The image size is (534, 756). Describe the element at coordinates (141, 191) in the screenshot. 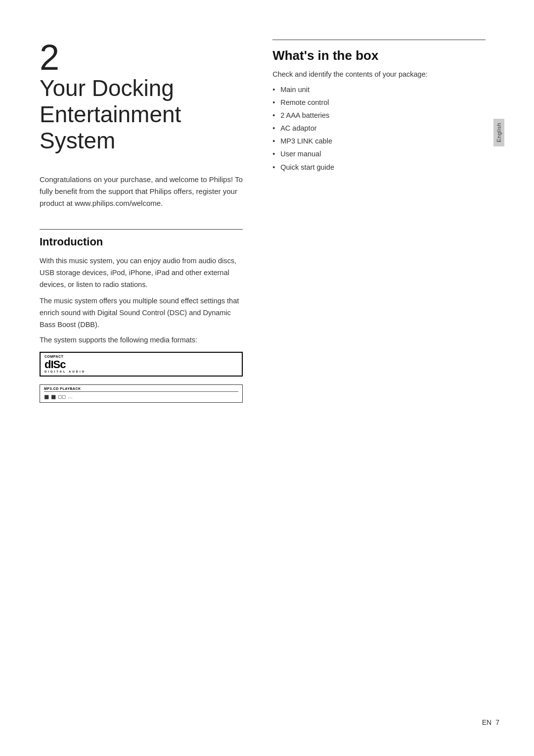

I see `intro-paragraph: Congratulations on your purchase, and we…` at that location.